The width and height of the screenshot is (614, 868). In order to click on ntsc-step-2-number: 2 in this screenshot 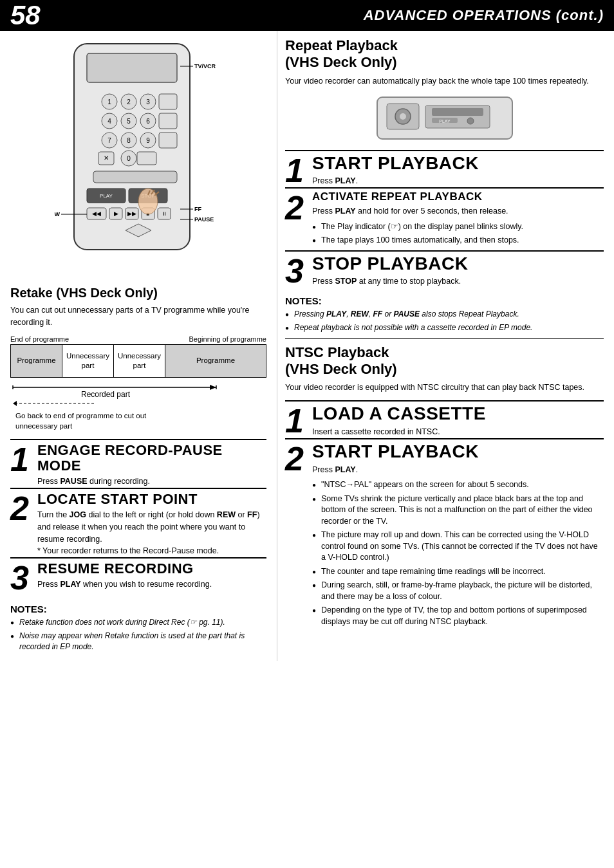, I will do `click(297, 537)`.